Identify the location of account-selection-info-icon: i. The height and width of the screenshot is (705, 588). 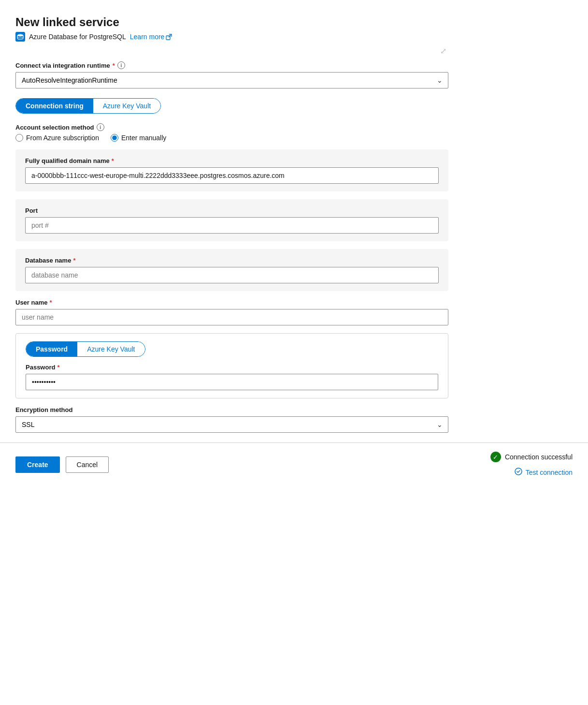
(100, 127).